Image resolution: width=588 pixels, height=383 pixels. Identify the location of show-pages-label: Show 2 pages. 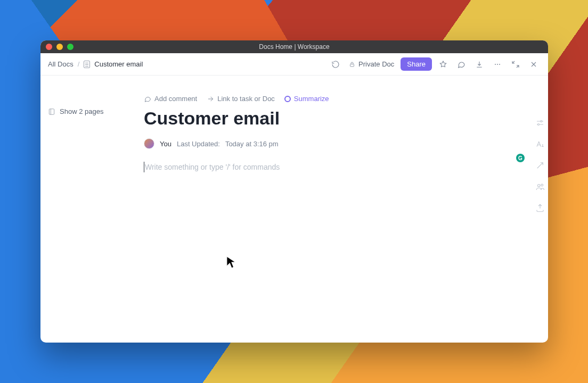
(81, 112).